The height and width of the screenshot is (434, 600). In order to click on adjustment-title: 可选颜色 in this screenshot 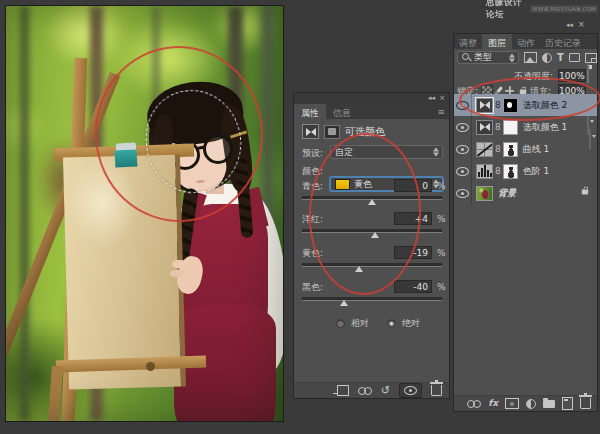, I will do `click(365, 132)`.